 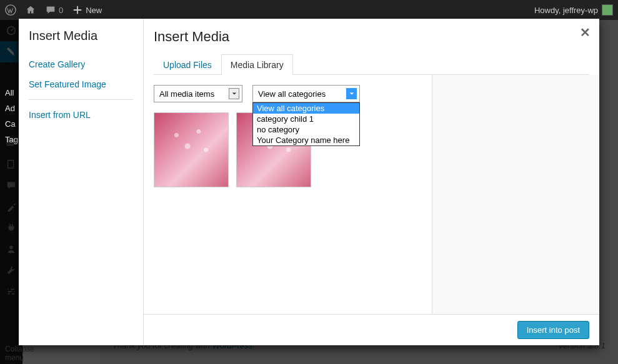 I want to click on wordpress-logo-icon, so click(x=11, y=10).